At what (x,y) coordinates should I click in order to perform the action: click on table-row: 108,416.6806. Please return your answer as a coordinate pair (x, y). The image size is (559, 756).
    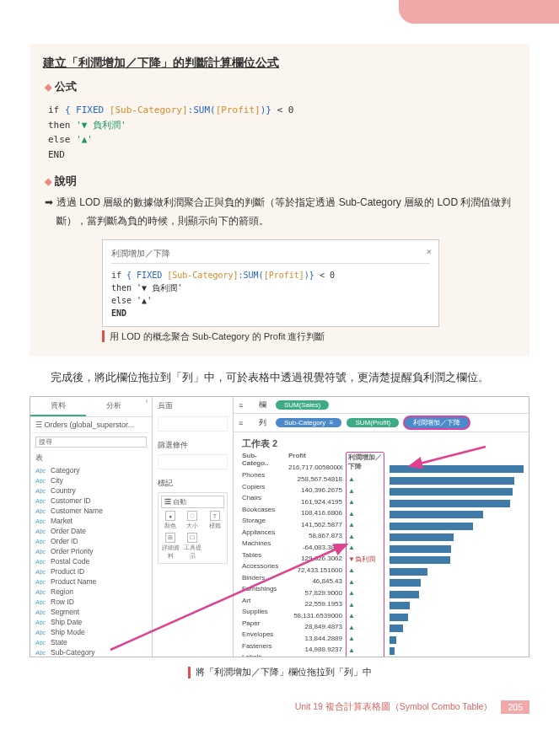
    Looking at the image, I should click on (315, 513).